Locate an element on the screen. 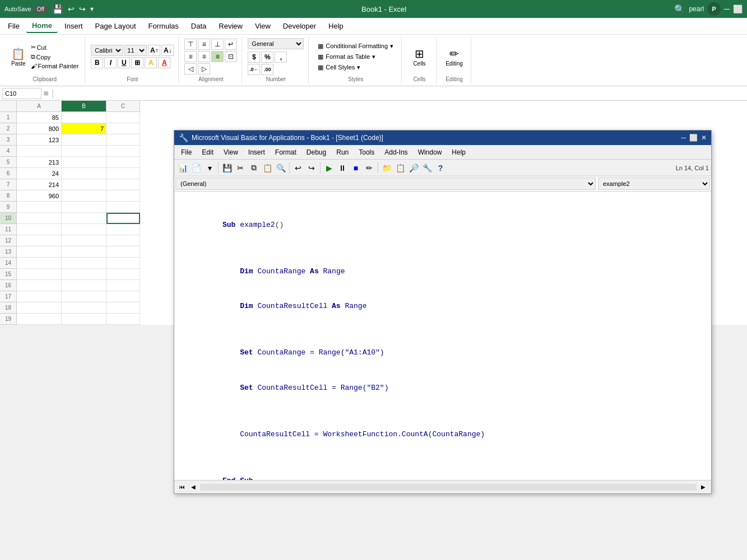 This screenshot has width=747, height=560. vba-save-button: 💾 is located at coordinates (227, 168).